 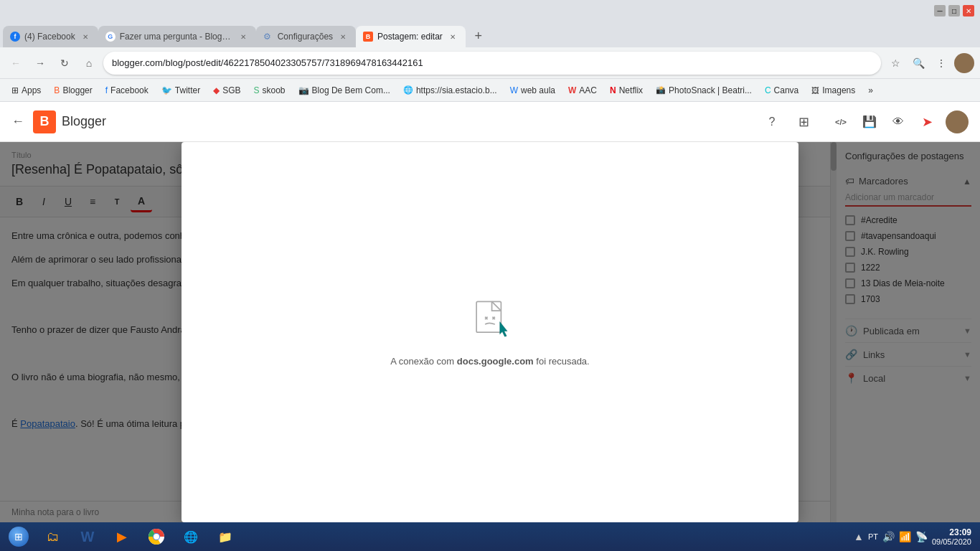 What do you see at coordinates (772, 122) in the screenshot?
I see `help-icon: ?` at bounding box center [772, 122].